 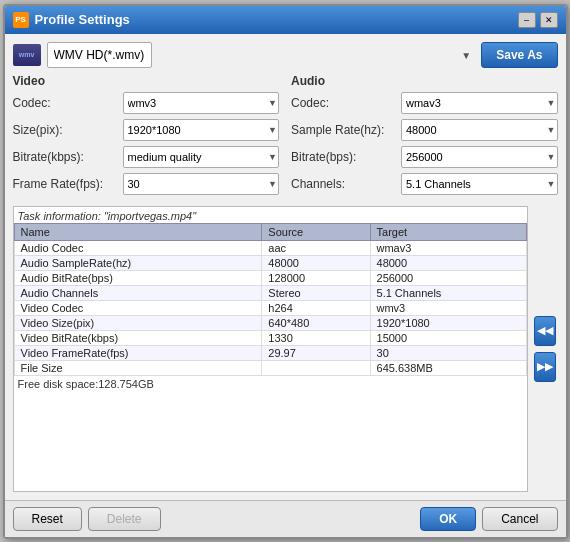 What do you see at coordinates (316, 278) in the screenshot?
I see `cell-source: 128000` at bounding box center [316, 278].